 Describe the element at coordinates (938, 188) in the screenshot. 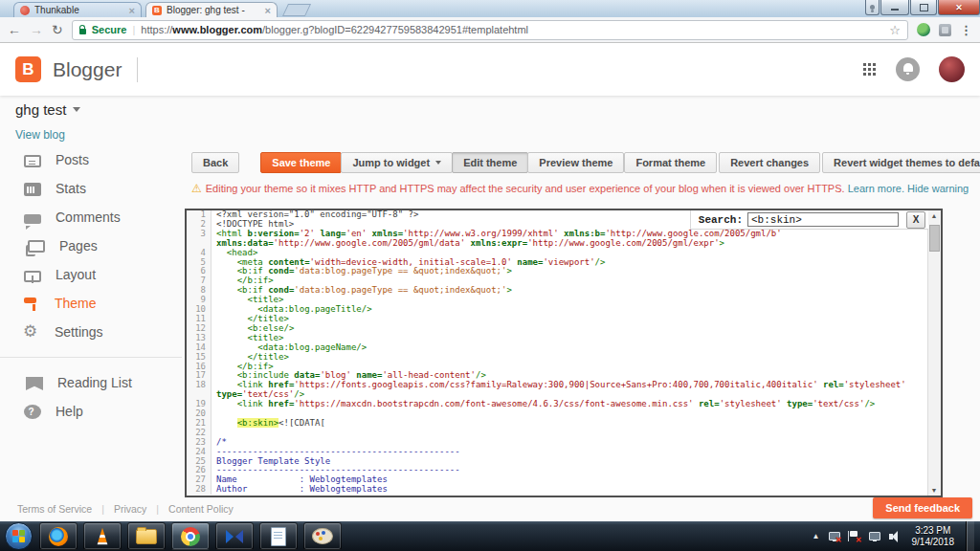

I see `hide-warning-link: Hide warning` at that location.